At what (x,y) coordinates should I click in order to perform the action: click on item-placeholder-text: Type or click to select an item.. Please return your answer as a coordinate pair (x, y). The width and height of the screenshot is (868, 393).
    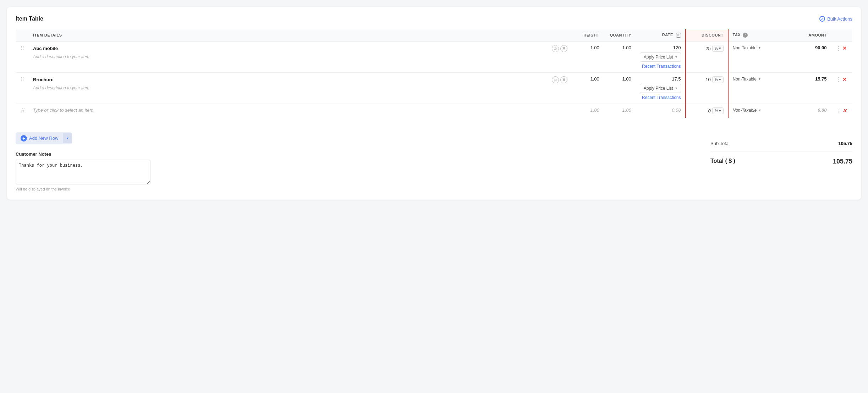
    Looking at the image, I should click on (64, 110).